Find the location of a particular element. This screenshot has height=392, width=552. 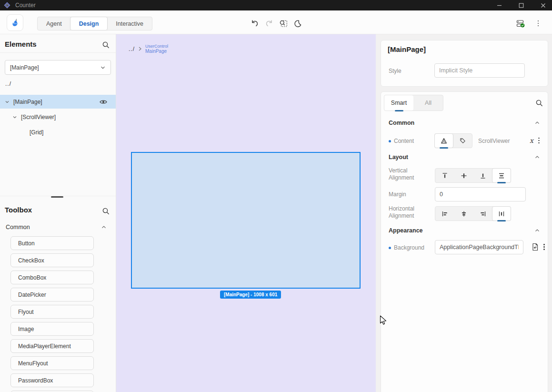

tab-all: All is located at coordinates (428, 103).